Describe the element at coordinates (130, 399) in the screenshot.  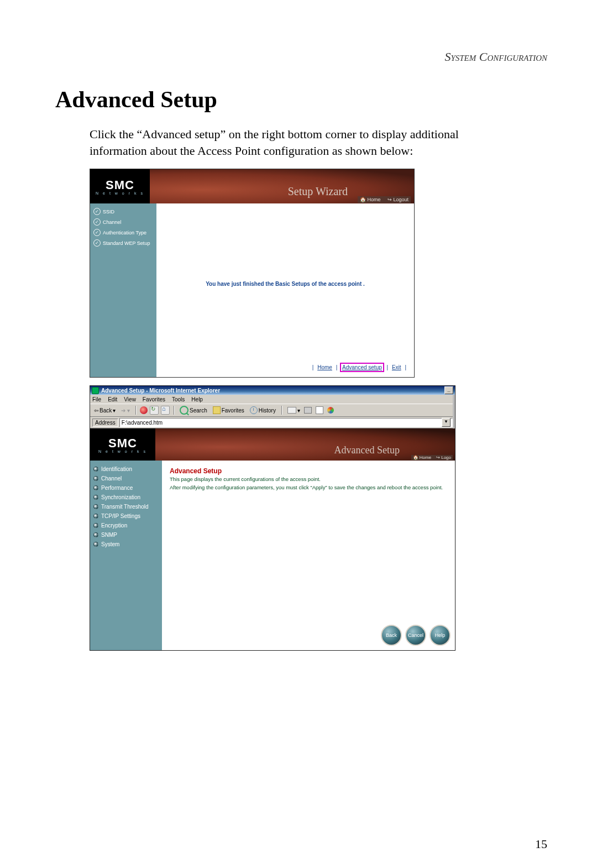
I see `menu-view: View` at that location.